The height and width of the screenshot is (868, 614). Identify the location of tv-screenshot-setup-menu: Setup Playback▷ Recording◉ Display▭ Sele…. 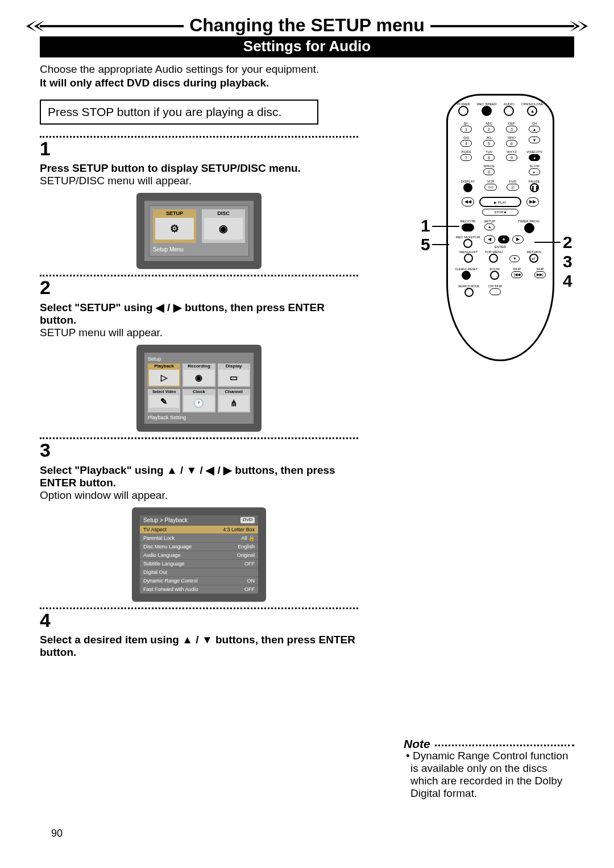
(199, 388).